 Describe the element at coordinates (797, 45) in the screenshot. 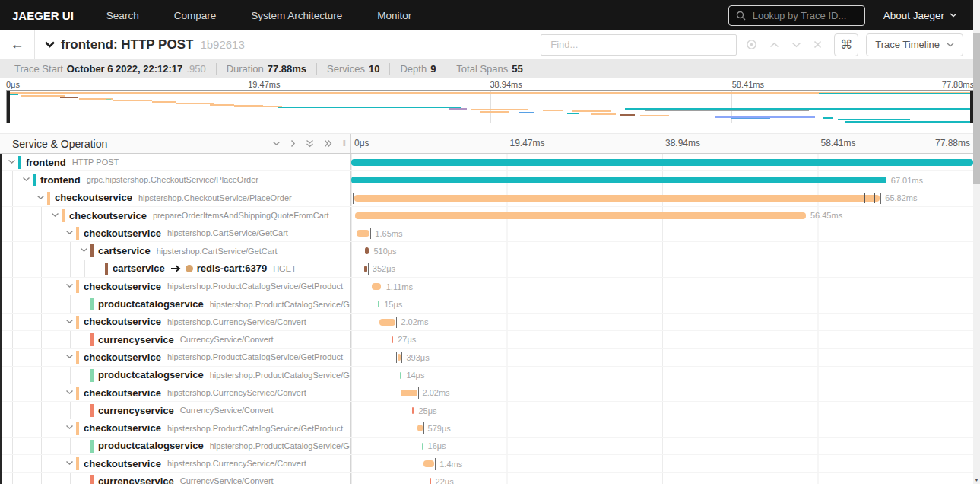

I see `next-match-icon` at that location.